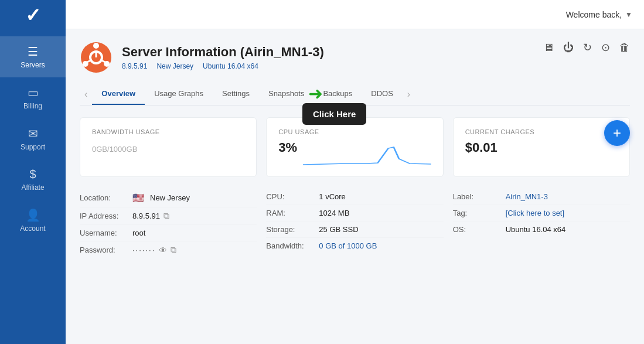 This screenshot has width=644, height=344. I want to click on power-icon: ⏻, so click(568, 48).